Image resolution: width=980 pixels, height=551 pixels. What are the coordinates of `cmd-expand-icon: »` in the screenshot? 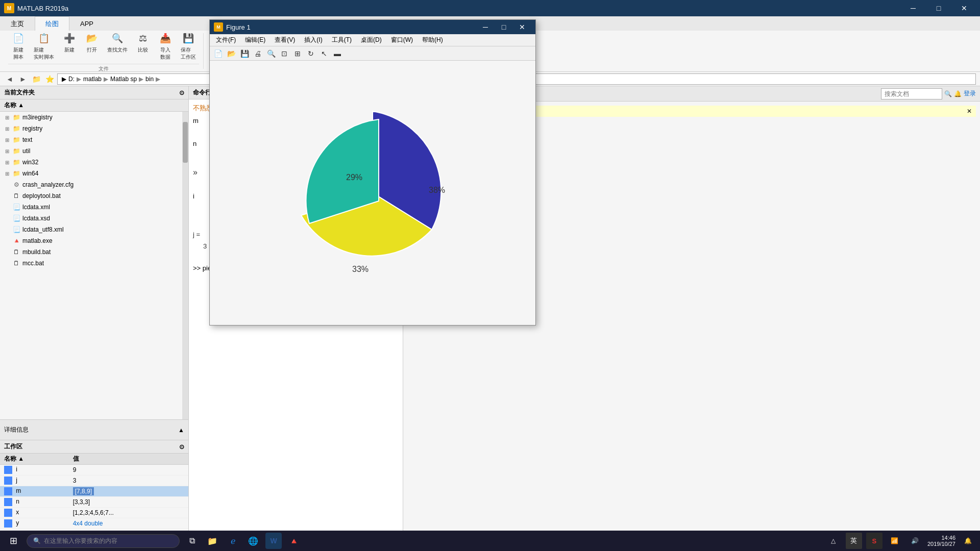 It's located at (195, 172).